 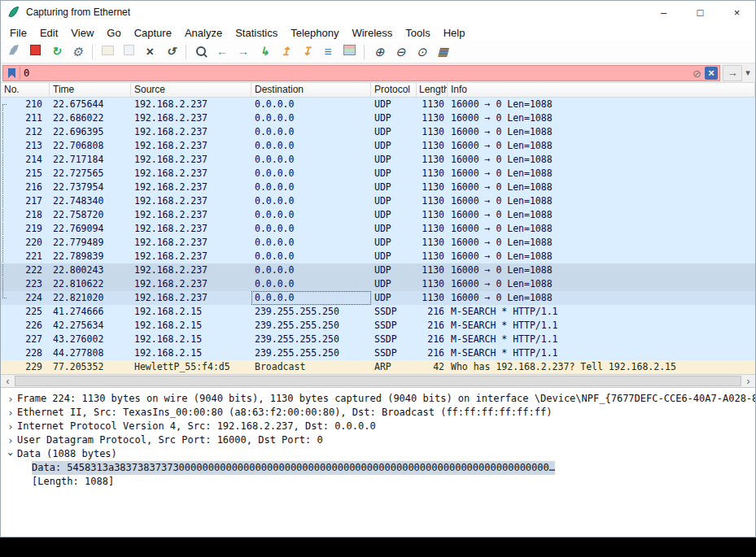 I want to click on packet-row-211: 21122.686022192.168.2.2370.0.0.0UDP11301…, so click(x=378, y=119).